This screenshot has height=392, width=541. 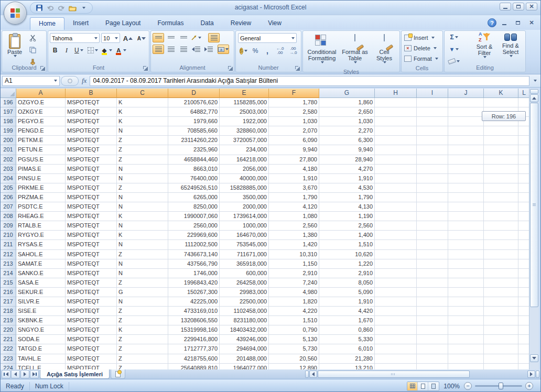 I want to click on row-header-198: 198, so click(x=8, y=122).